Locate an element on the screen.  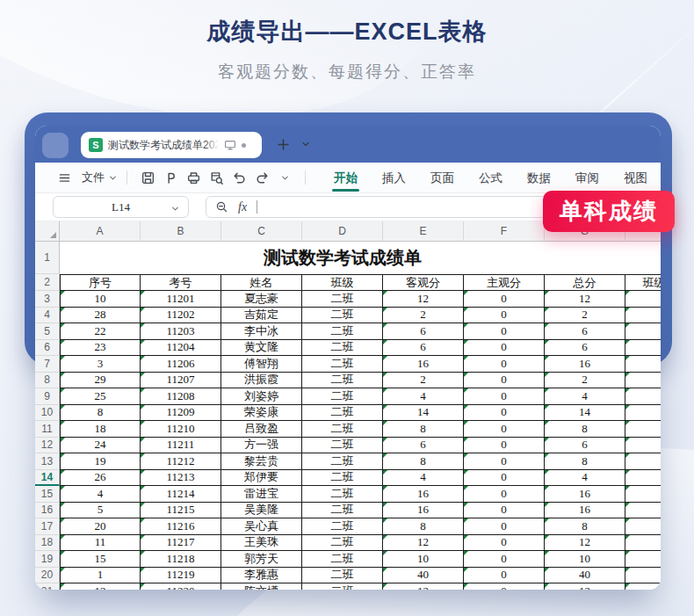
data-cell: 26 is located at coordinates (100, 478).